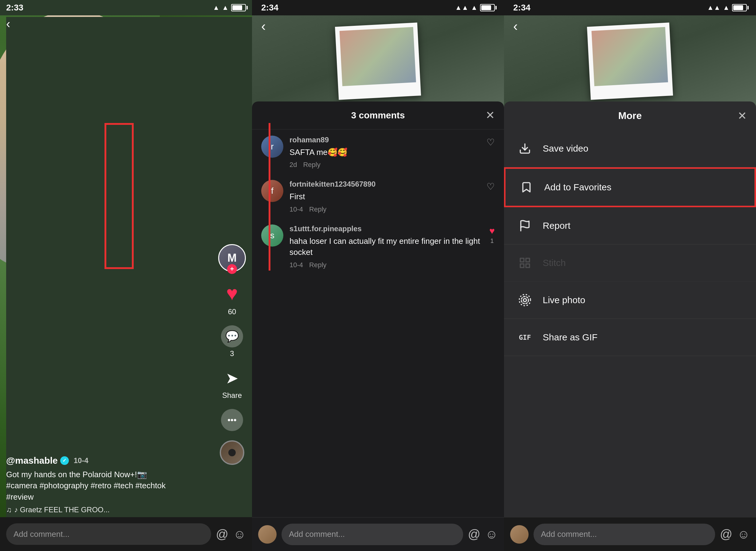 The width and height of the screenshot is (756, 551). I want to click on polaroid-frame, so click(378, 61).